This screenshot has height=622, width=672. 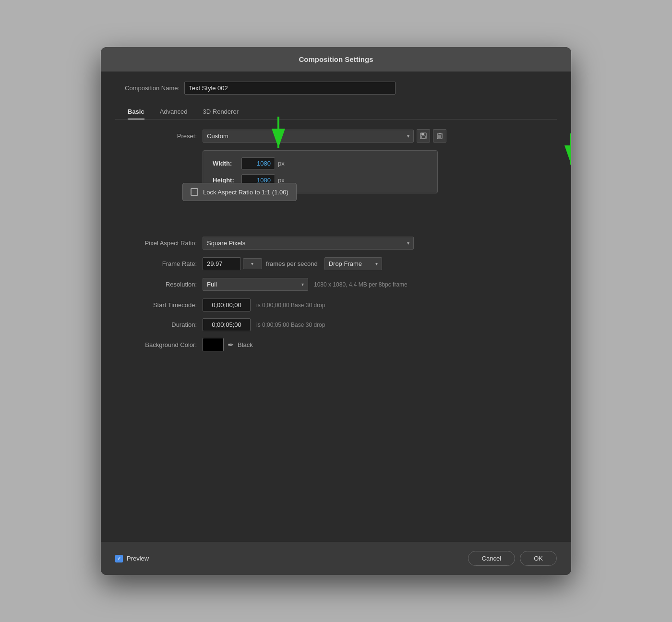 What do you see at coordinates (255, 284) in the screenshot?
I see `resolution-dropdown: Full ▾` at bounding box center [255, 284].